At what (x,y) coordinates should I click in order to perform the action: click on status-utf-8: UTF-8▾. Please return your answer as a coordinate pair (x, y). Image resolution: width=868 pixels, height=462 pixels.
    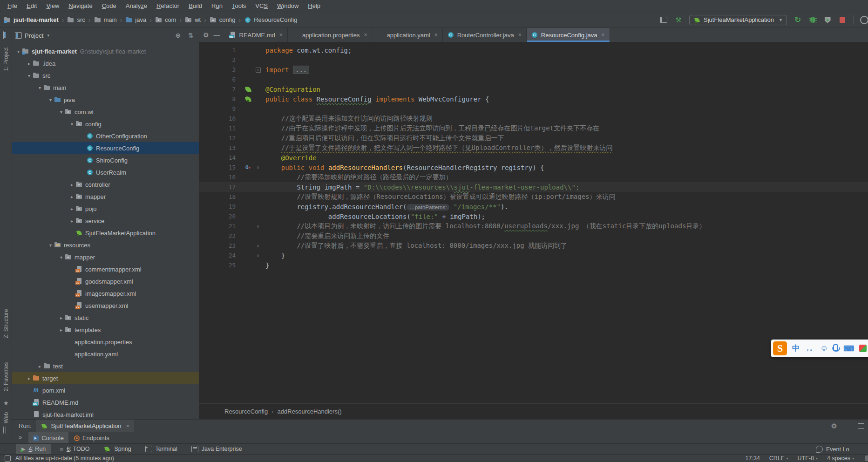
    Looking at the image, I should click on (807, 458).